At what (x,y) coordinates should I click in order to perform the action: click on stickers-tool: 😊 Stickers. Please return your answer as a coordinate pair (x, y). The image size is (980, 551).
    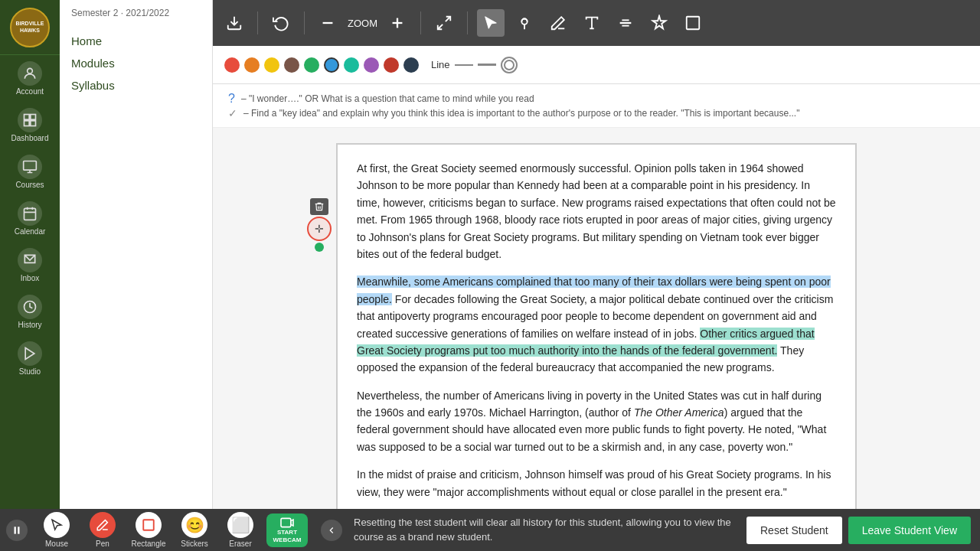
    Looking at the image, I should click on (194, 530).